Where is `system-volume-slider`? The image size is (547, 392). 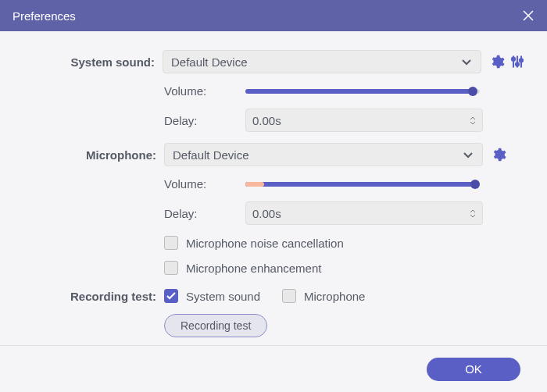
system-volume-slider is located at coordinates (363, 91).